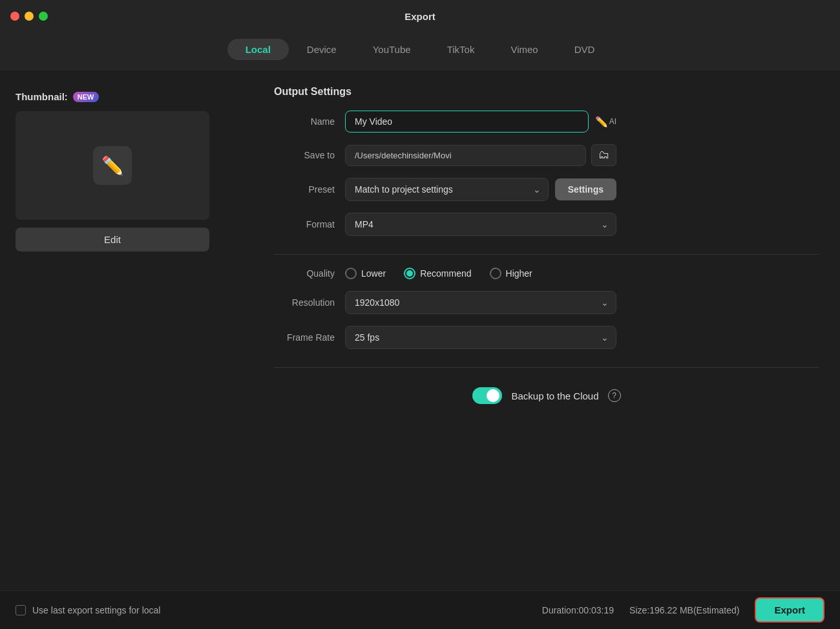 The height and width of the screenshot is (629, 840). I want to click on framerate-select: 25 fps 30 fps 60 fps 24 fps, so click(481, 337).